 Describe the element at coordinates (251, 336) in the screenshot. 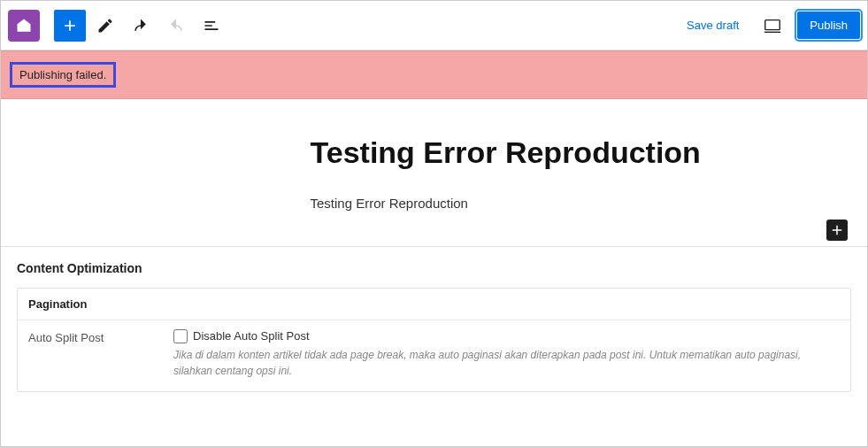

I see `disable-auto-split-checkbox-label: Disable Auto Split Post` at that location.